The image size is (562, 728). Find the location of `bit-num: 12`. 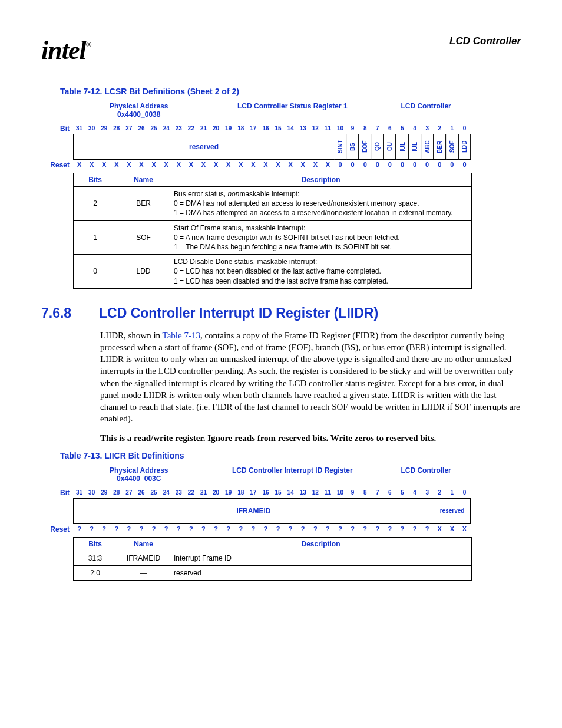

bit-num: 12 is located at coordinates (316, 493).